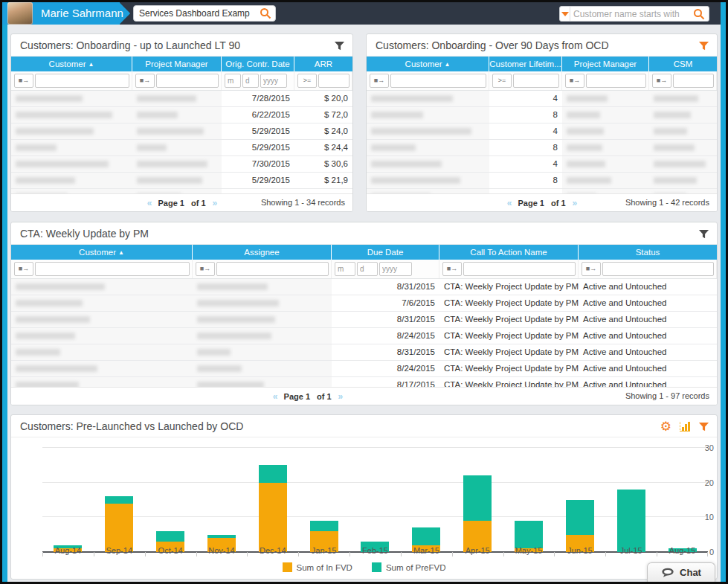 The width and height of the screenshot is (728, 584). Describe the element at coordinates (385, 252) in the screenshot. I see `column-header-due-date: Due Date` at that location.